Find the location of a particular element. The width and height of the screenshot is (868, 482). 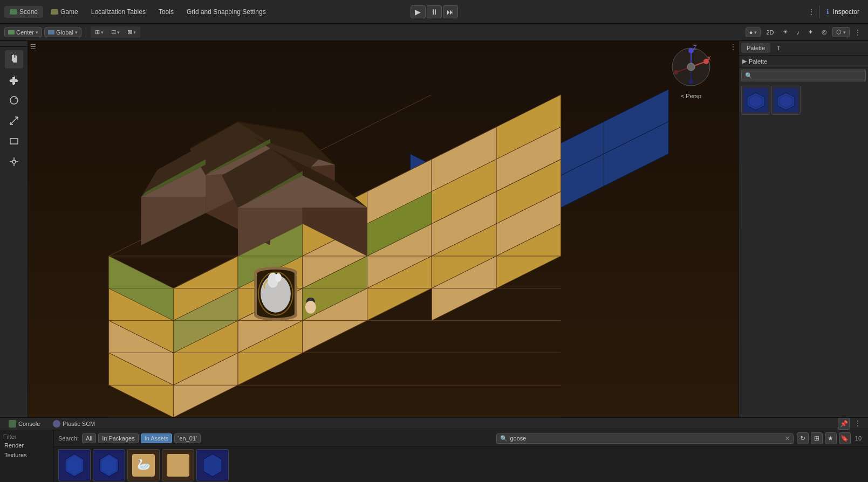

result-count: 10 is located at coordinates (858, 438).